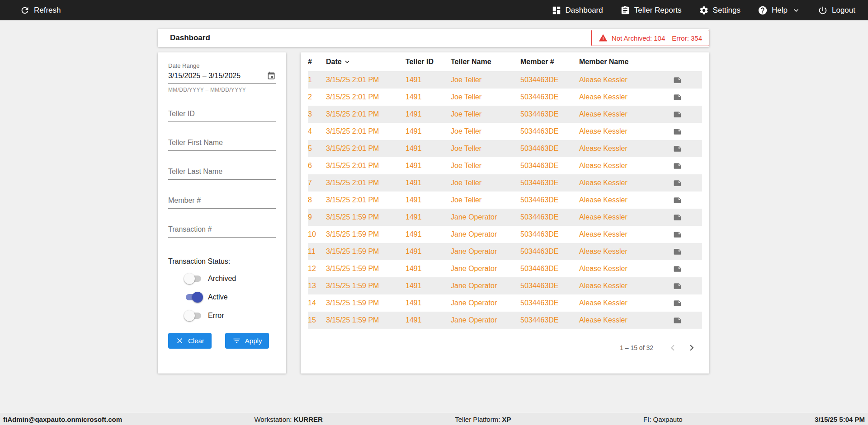  Describe the element at coordinates (505, 80) in the screenshot. I see `table-row: 13/15/25 2:01 PM1491Joe Teller5034463DEA…` at that location.